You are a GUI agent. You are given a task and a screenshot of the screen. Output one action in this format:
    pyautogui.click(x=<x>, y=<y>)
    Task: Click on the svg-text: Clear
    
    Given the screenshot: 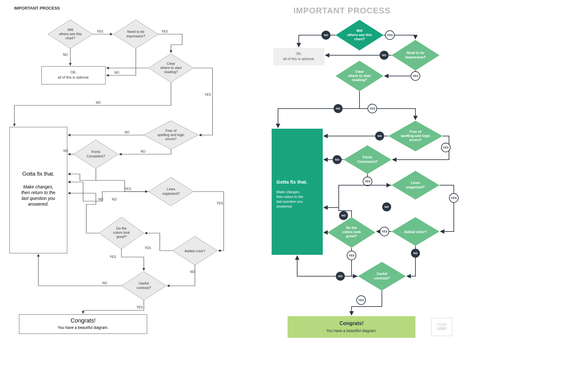 What is the action you would take?
    pyautogui.click(x=360, y=72)
    